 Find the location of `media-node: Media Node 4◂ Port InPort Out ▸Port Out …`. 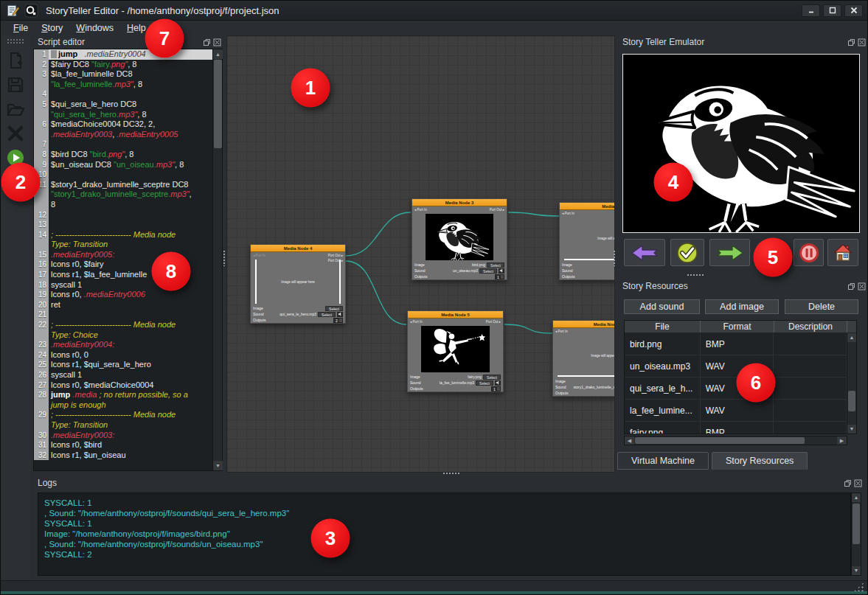

media-node: Media Node 4◂ Port InPort Out ▸Port Out … is located at coordinates (298, 284).